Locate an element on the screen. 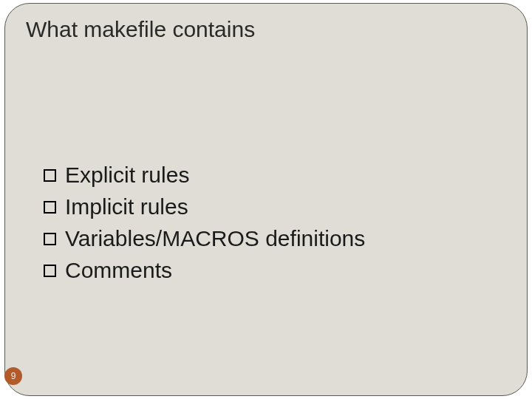 This screenshot has width=532, height=399. list-item: Implicit rules is located at coordinates (265, 207).